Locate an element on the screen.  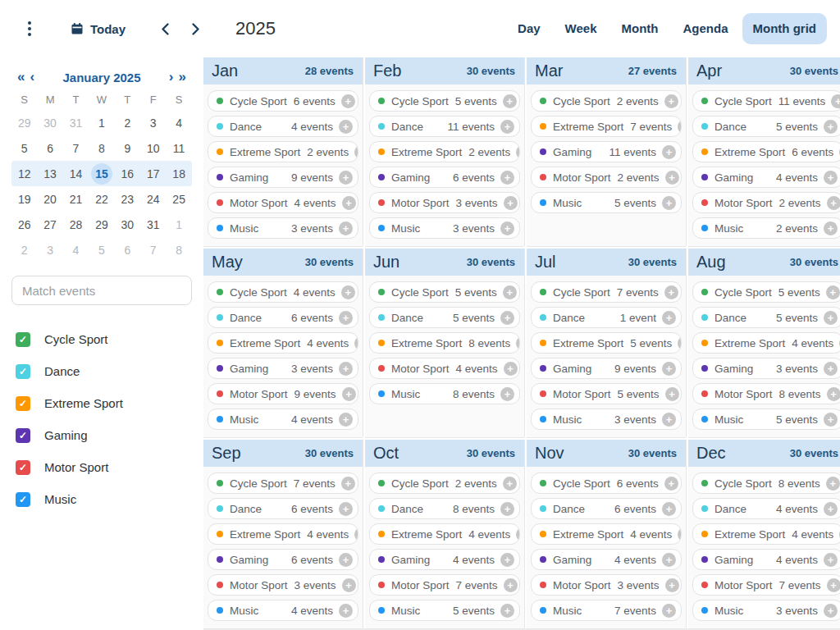
event-group-pill: Extreme Sport8 events+ is located at coordinates (445, 343).